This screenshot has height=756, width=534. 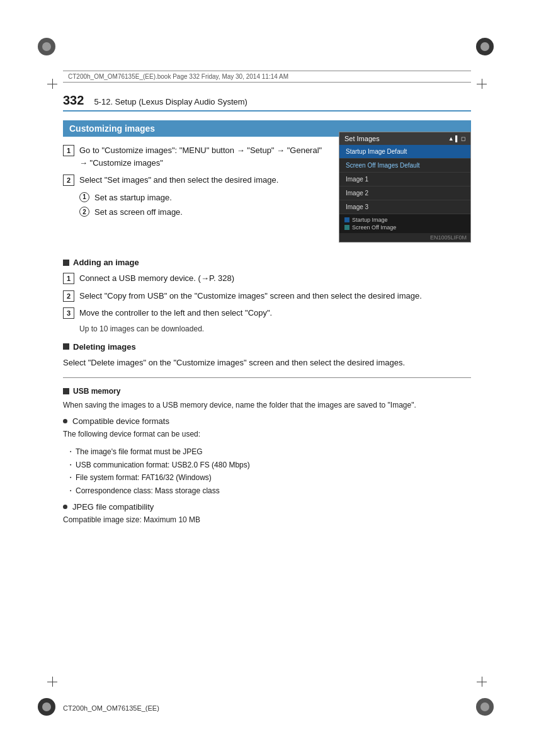 What do you see at coordinates (204, 180) in the screenshot?
I see `step-2-text: Select "Set images" and then select the …` at bounding box center [204, 180].